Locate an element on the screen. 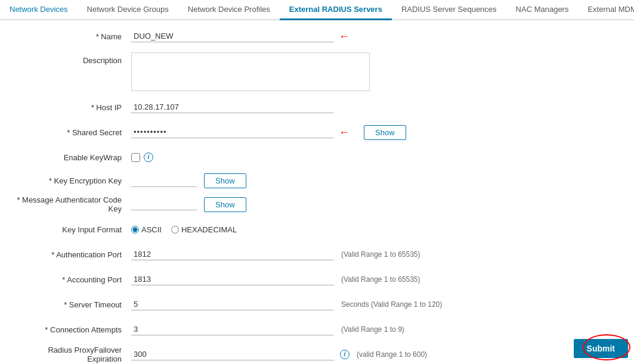 The width and height of the screenshot is (634, 364). connection-attempts-input is located at coordinates (233, 329).